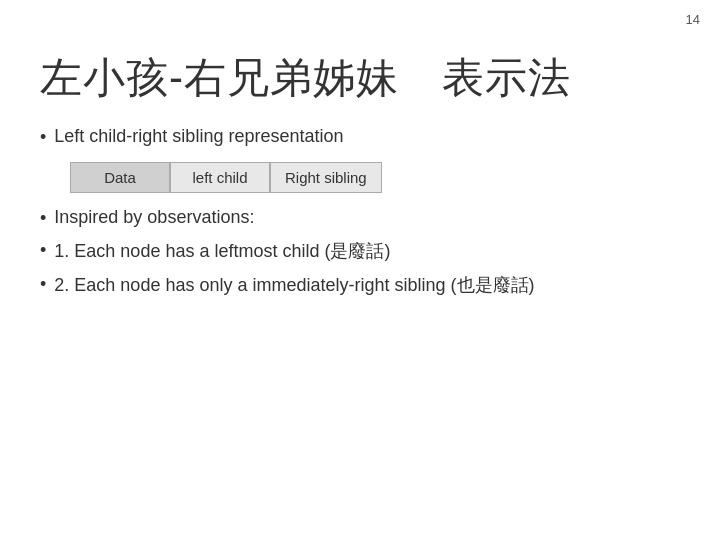 This screenshot has width=720, height=540. I want to click on bullet-text-4: 2. Each node has only a immediately-righ…, so click(367, 285).